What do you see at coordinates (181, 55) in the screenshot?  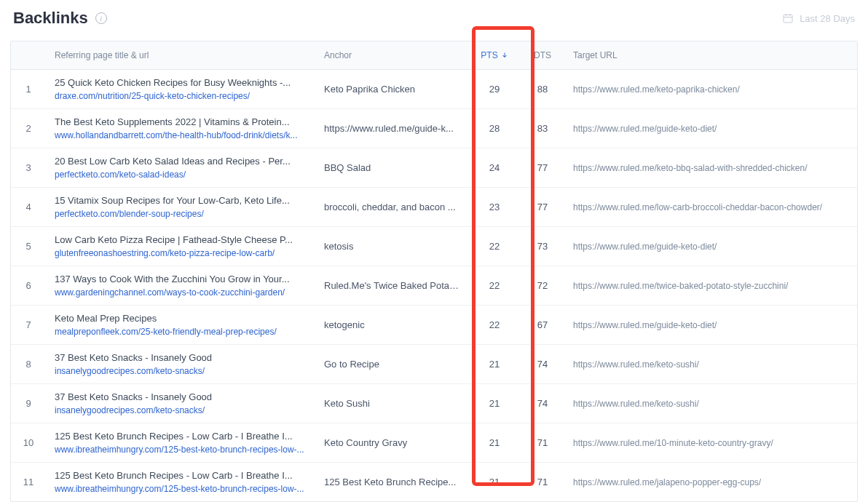 I see `col-header-referring: Referring page title & url` at bounding box center [181, 55].